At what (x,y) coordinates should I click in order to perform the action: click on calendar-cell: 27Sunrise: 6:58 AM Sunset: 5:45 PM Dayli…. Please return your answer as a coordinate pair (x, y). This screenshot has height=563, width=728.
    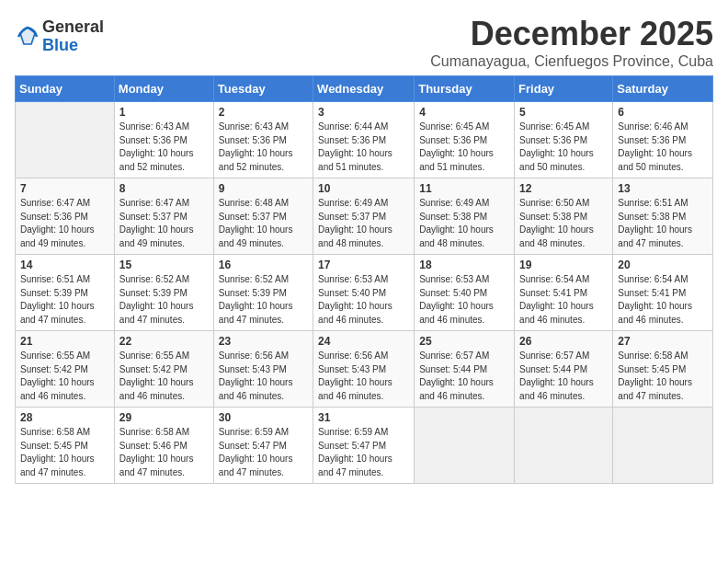
    Looking at the image, I should click on (664, 370).